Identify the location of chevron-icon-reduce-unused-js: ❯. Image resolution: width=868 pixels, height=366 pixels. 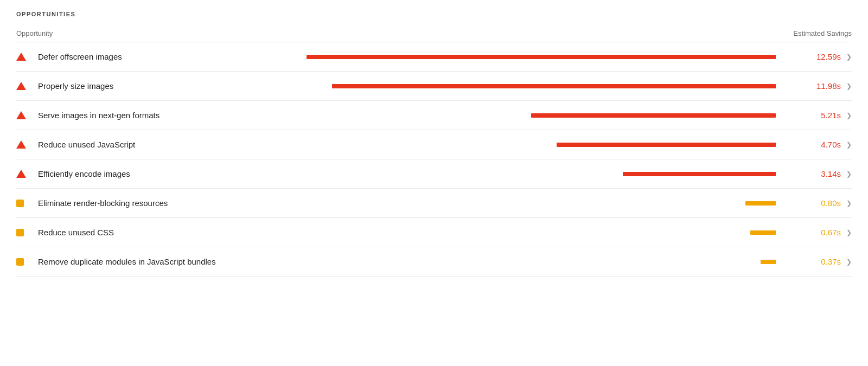
(849, 145).